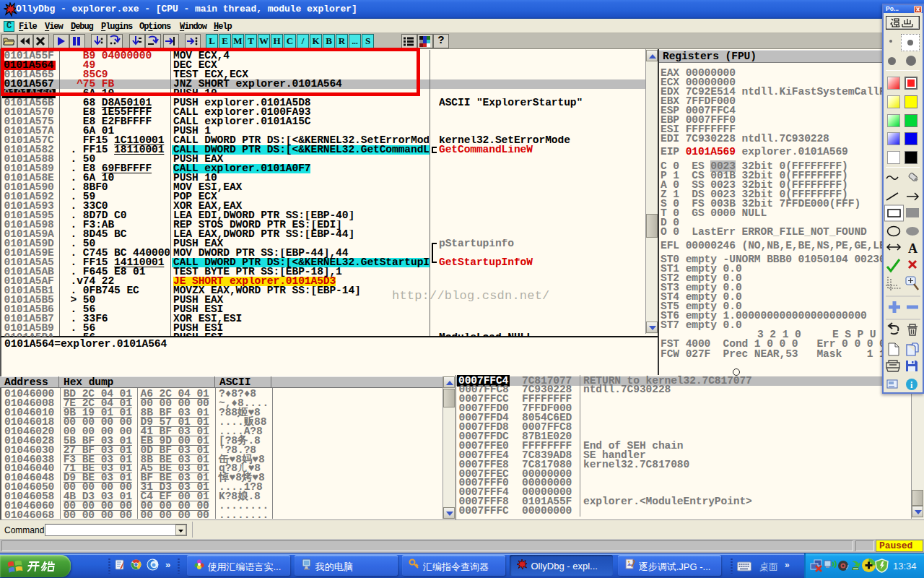 The width and height of the screenshot is (924, 578). Describe the element at coordinates (912, 249) in the screenshot. I see `svg-text: A` at that location.